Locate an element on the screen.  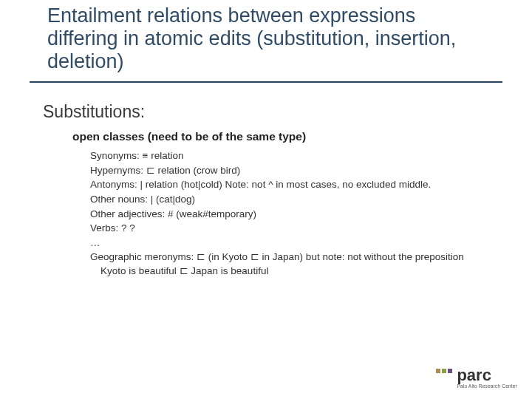
list-item: Geographic meronyms: ⊏ (in Kyoto ⊏ in Ja… is located at coordinates (290, 265).